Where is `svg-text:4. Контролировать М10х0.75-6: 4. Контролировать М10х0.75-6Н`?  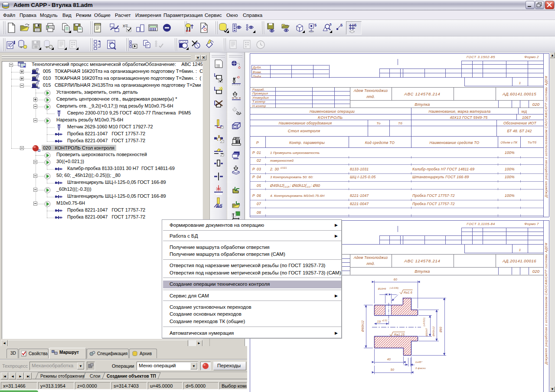 svg-text:4. Контролировать М10х0.75-6: 4. Контролировать М10х0.75-6Н is located at coordinates (297, 196).